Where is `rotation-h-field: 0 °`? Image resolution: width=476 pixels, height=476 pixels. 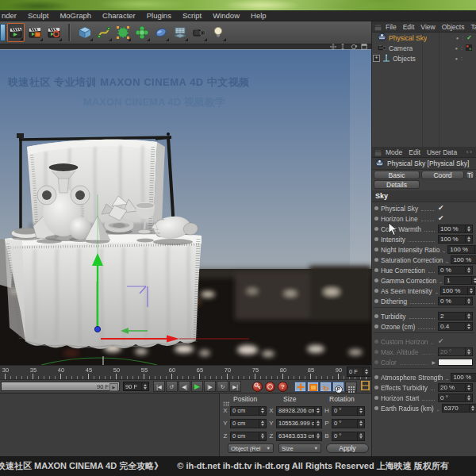 rotation-h-field: 0 ° is located at coordinates (348, 411).